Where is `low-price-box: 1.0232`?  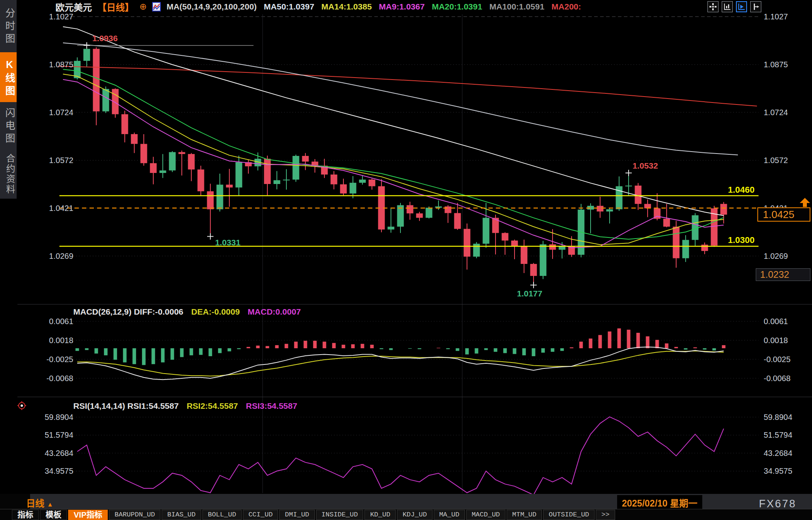 low-price-box: 1.0232 is located at coordinates (783, 275).